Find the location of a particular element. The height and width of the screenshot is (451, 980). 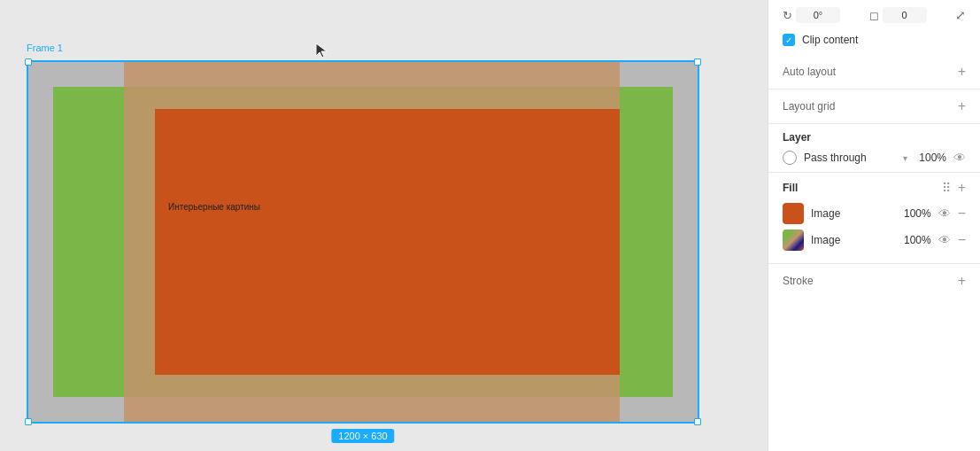

cursor-icon is located at coordinates (321, 51).